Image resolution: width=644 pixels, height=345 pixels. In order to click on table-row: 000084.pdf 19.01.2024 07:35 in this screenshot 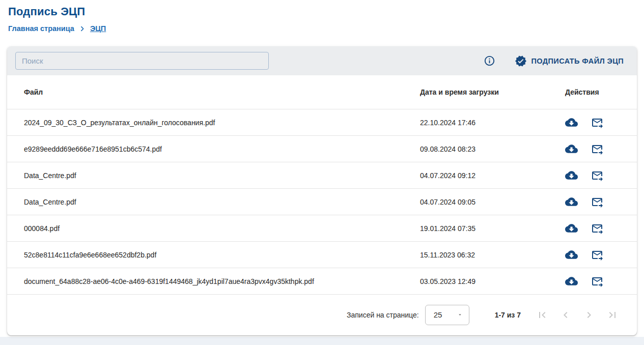, I will do `click(322, 228)`.